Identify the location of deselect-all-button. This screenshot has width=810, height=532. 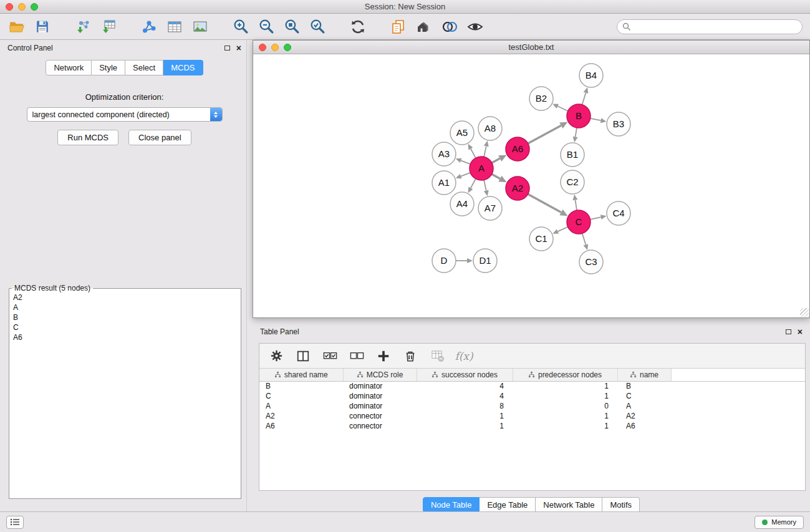
(357, 356).